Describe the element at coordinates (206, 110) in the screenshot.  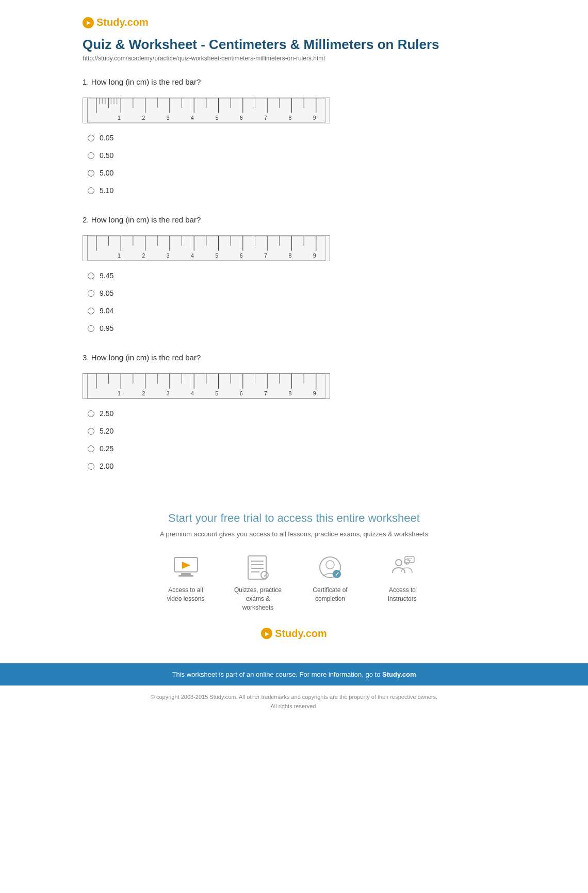
I see `question-1-ruler: /* generated below */` at that location.